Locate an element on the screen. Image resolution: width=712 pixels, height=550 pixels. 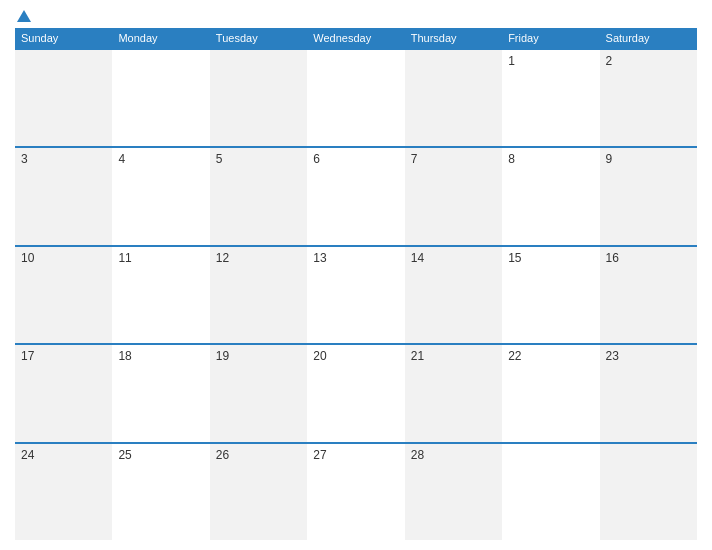
calendar-cell: 23 is located at coordinates (648, 393).